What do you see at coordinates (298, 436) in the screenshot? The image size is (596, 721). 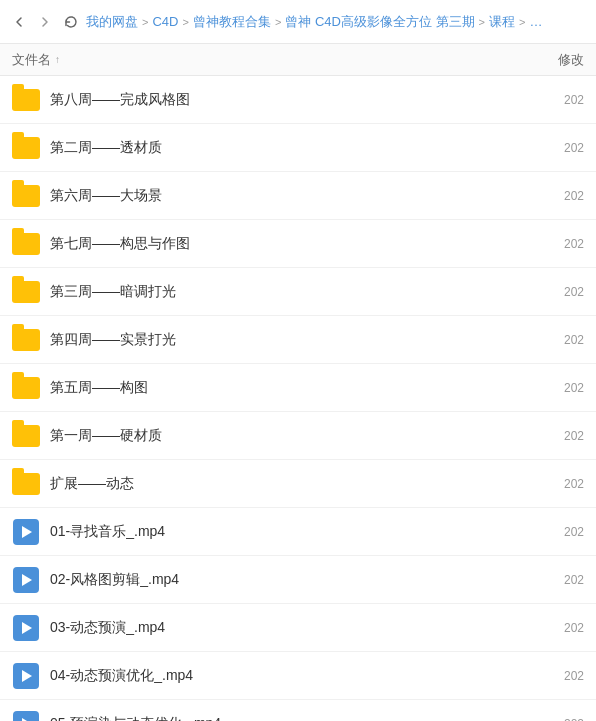 I see `list-item: 第一周——硬材质202` at bounding box center [298, 436].